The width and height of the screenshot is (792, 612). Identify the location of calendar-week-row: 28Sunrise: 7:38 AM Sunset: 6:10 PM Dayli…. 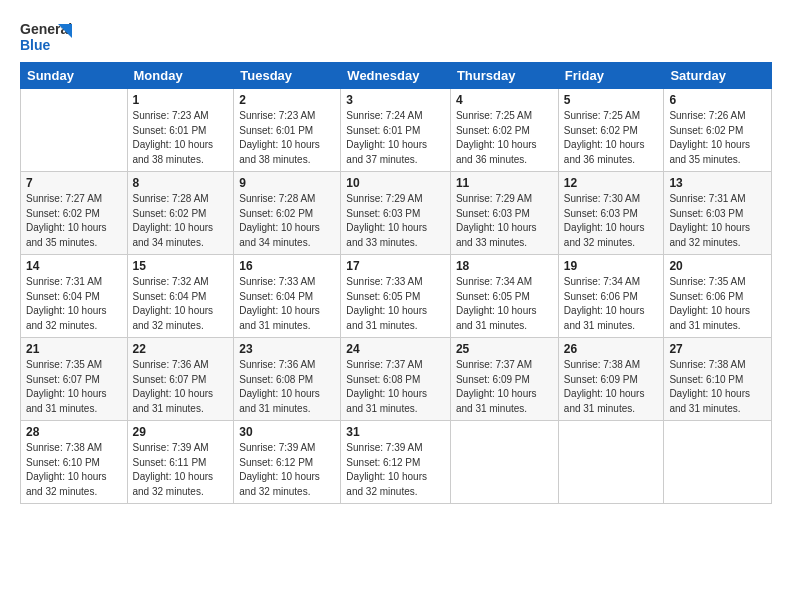
(396, 462).